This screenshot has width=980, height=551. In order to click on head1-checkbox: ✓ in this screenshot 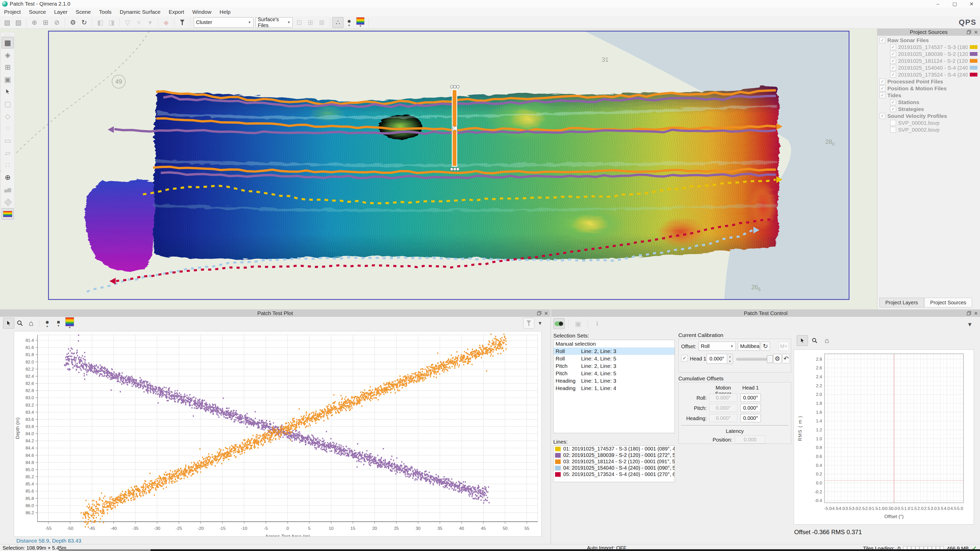, I will do `click(684, 358)`.